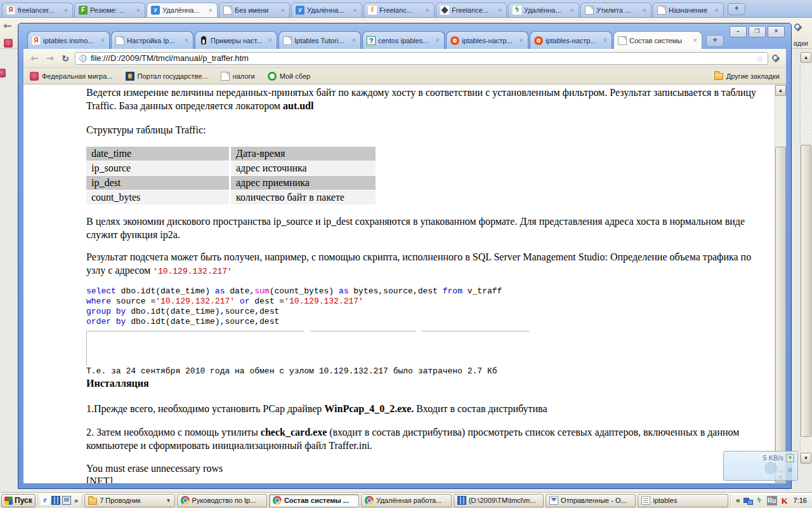 The width and height of the screenshot is (812, 508). Describe the element at coordinates (277, 500) in the screenshot. I see `chrome-icon` at that location.